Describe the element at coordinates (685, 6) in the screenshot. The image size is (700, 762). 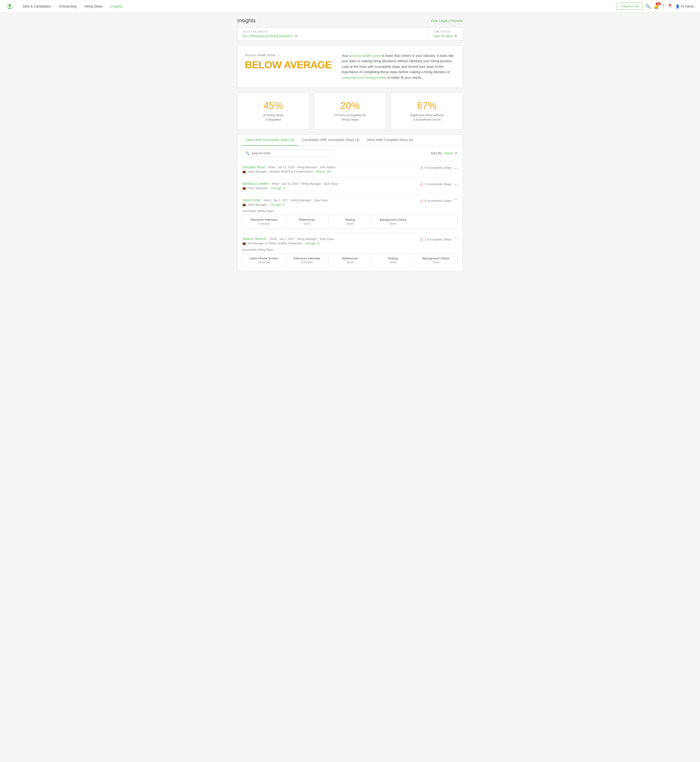
I see `user-menu: 👤 Hi Aaron` at that location.